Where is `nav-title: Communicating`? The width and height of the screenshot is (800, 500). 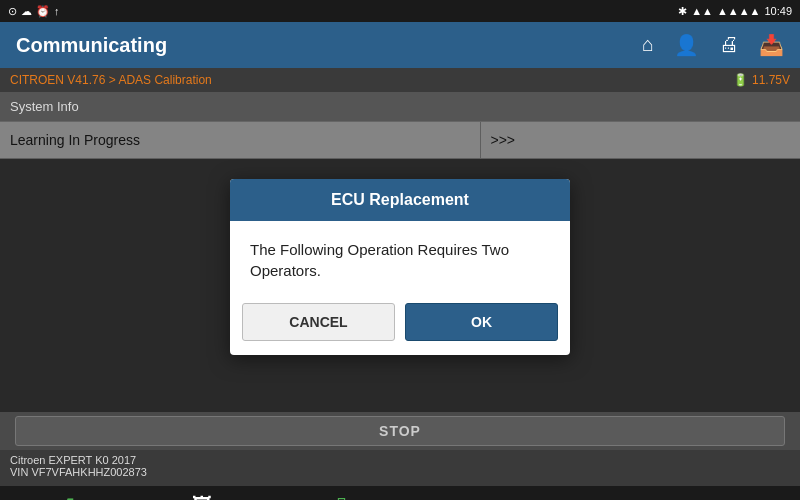
nav-title: Communicating is located at coordinates (92, 46).